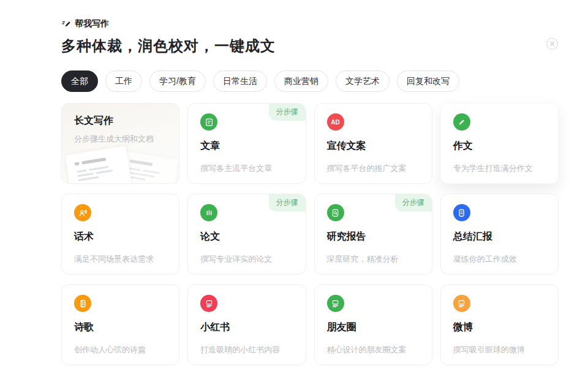 The height and width of the screenshot is (372, 588). I want to click on card-weibo: 微博 撰写吸引眼球的微博, so click(500, 325).